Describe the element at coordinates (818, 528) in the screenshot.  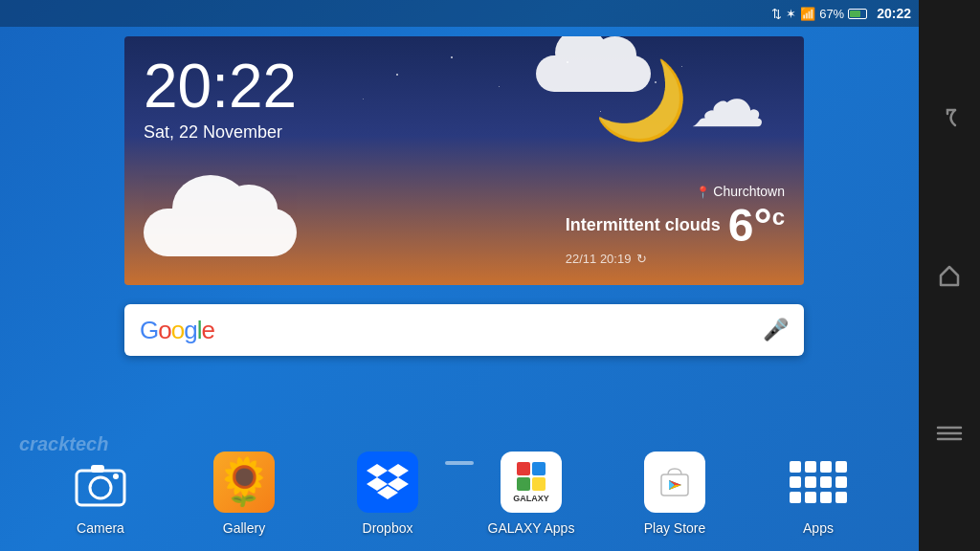
I see `apps-label: Apps` at that location.